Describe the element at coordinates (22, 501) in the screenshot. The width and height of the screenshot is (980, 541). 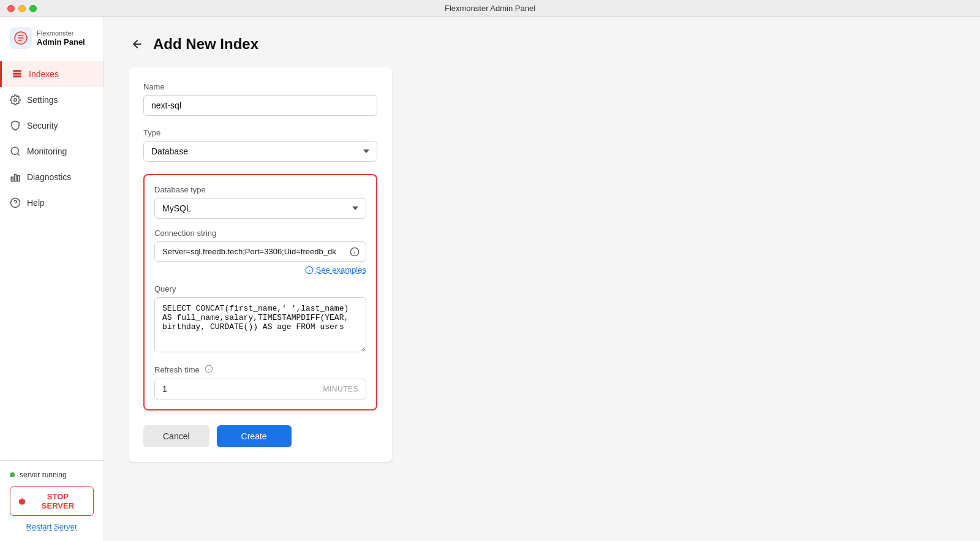
I see `power-icon` at that location.